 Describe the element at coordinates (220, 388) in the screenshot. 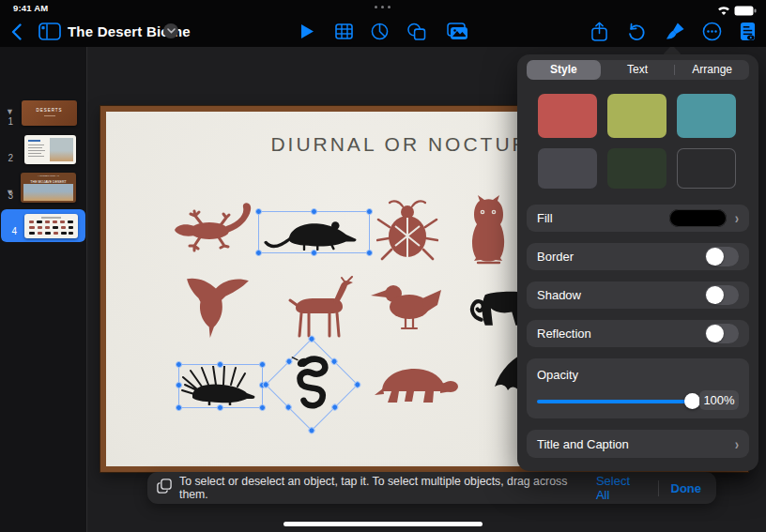

I see `animal-porcupine` at that location.